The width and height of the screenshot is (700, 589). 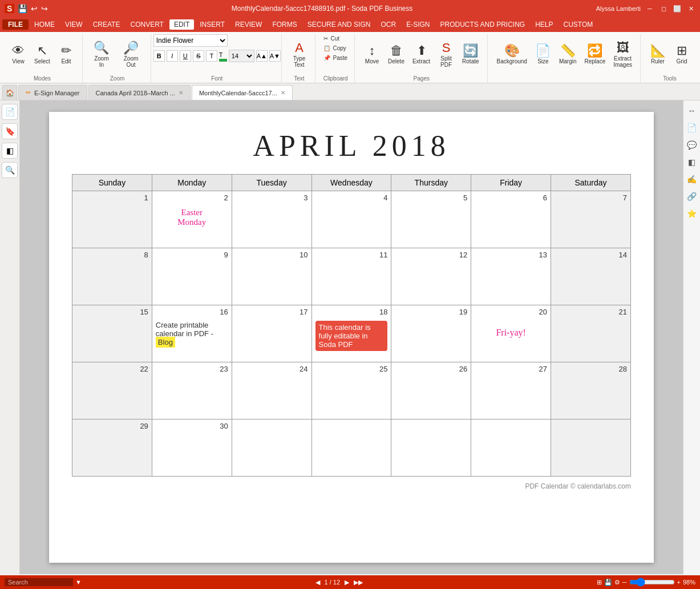 What do you see at coordinates (262, 56) in the screenshot?
I see `increase-size-button: A▲` at bounding box center [262, 56].